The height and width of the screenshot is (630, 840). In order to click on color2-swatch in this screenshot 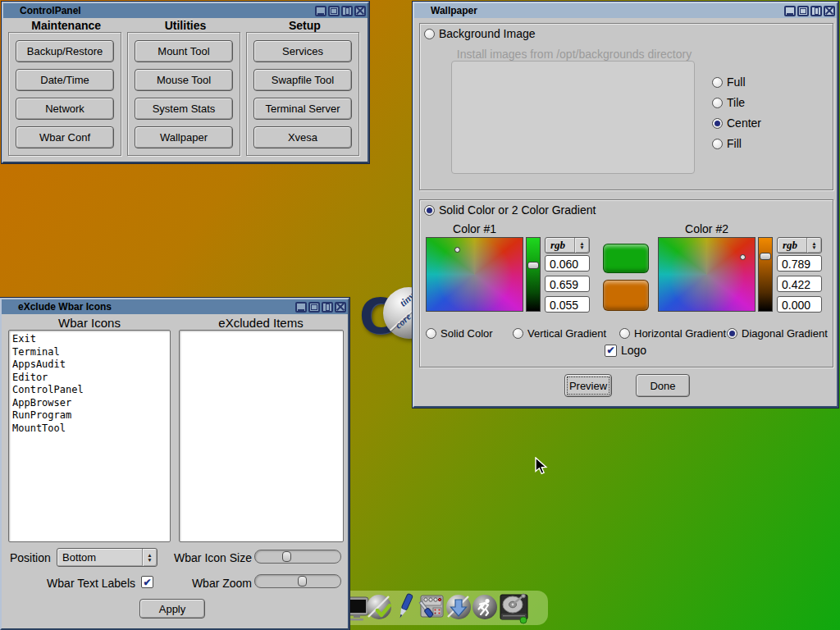, I will do `click(626, 295)`.